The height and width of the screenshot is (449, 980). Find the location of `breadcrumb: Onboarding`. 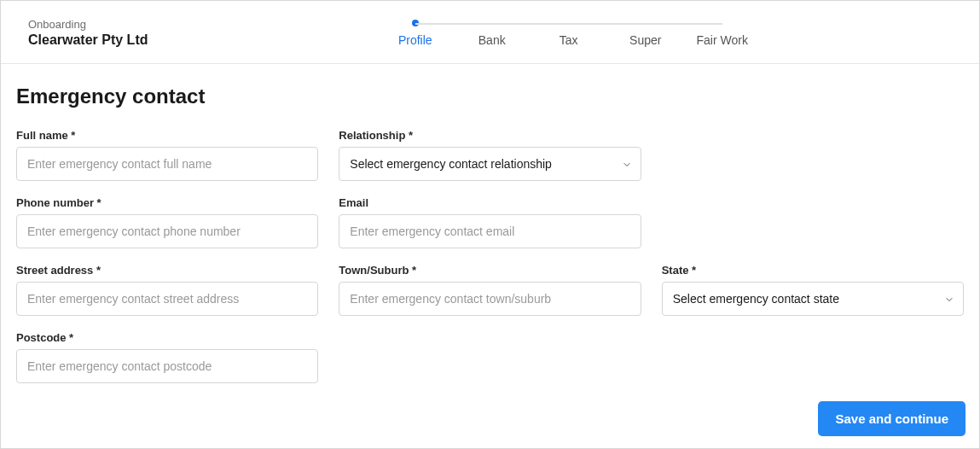

breadcrumb: Onboarding is located at coordinates (88, 24).